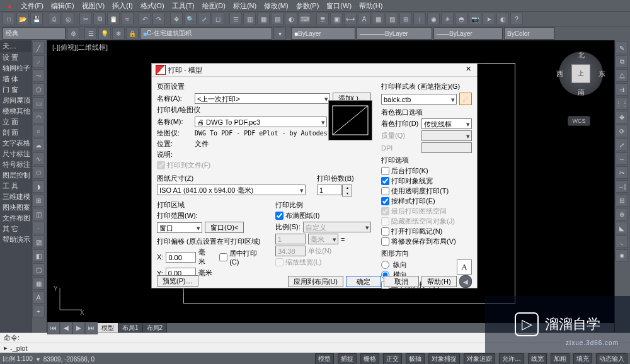 The image size is (630, 364). Describe the element at coordinates (183, 6) in the screenshot. I see `menu-tools: 工具(T)` at that location.